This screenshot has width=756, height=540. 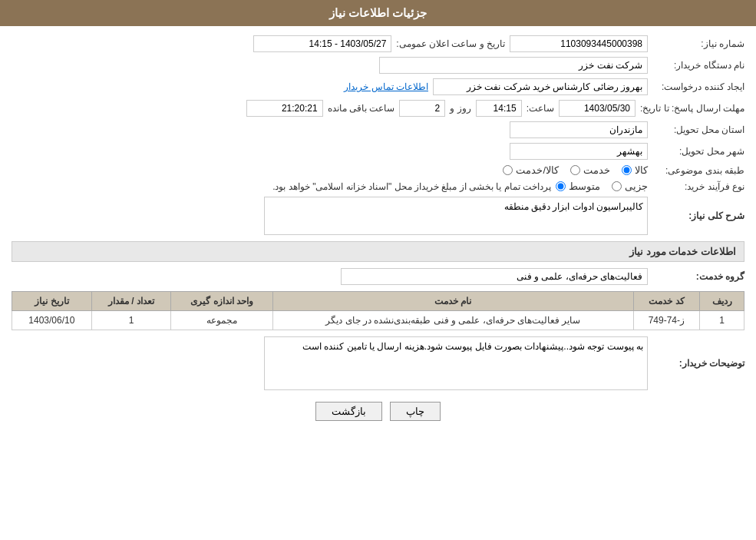 I want to click on process-radio-group: جزیی متوسط, so click(x=602, y=186).